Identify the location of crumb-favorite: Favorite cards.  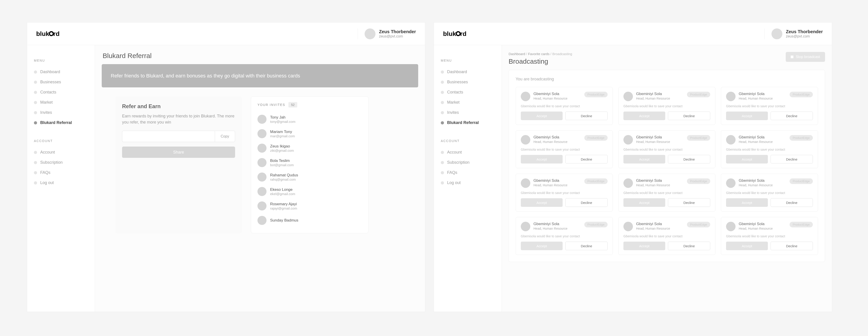
(539, 54).